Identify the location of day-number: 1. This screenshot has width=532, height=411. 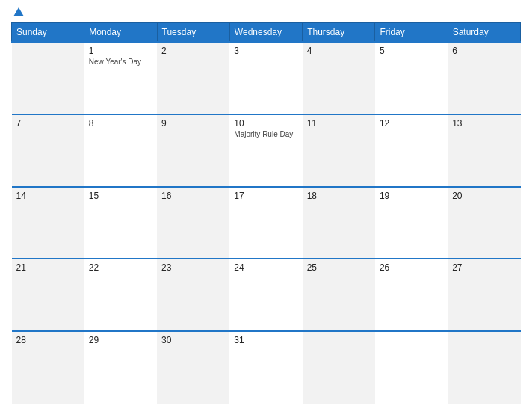
(121, 51).